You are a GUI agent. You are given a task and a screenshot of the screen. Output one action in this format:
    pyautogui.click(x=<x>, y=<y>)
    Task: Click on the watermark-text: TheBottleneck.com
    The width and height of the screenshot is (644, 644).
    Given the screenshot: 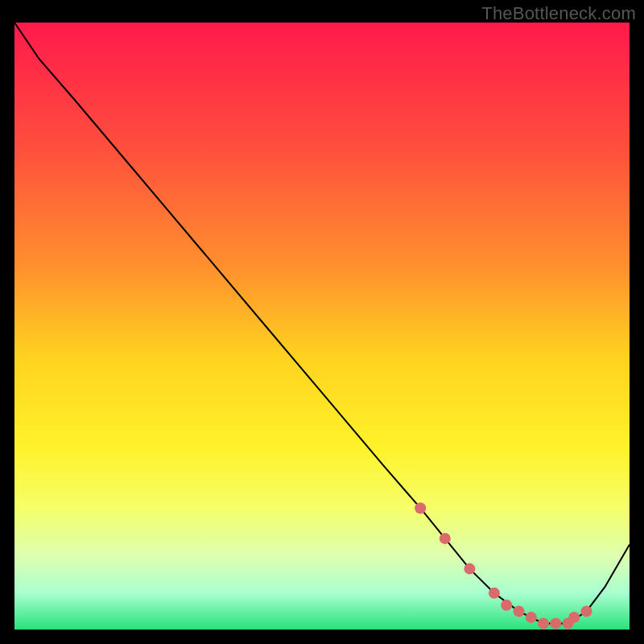 What is the action you would take?
    pyautogui.click(x=559, y=14)
    